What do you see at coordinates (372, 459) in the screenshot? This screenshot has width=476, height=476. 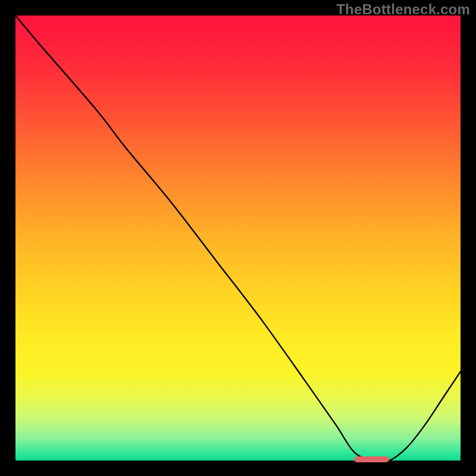 I see `optimal-range-marker` at bounding box center [372, 459].